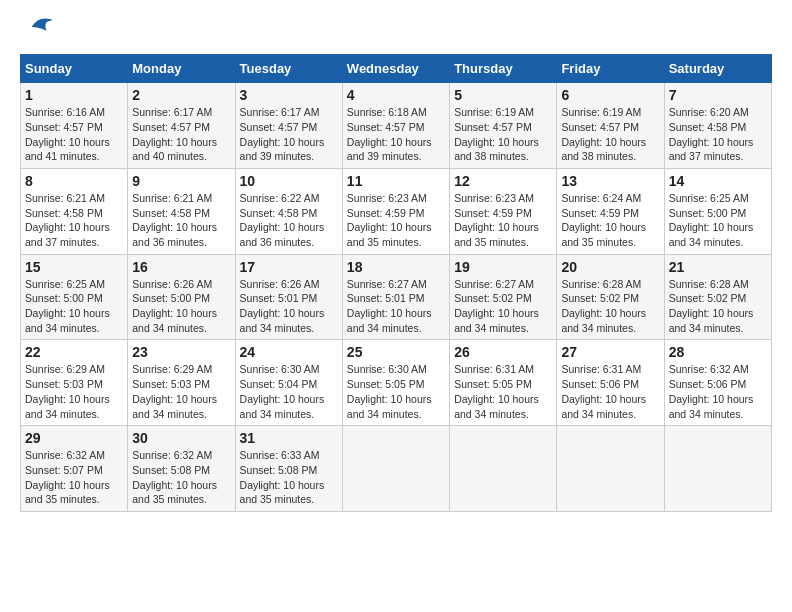 Image resolution: width=792 pixels, height=612 pixels. What do you see at coordinates (504, 211) in the screenshot?
I see `calendar-cell: 12Sunrise: 6:23 AM Sunset: 4:59 PM Dayli…` at bounding box center [504, 211].